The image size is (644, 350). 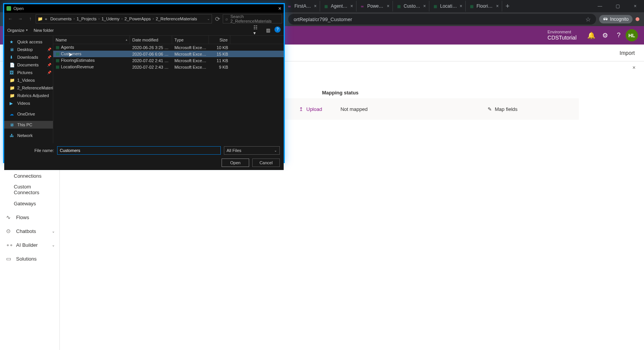 What do you see at coordinates (169, 67) in the screenshot?
I see `file-row-location: ▦LocationRevenue 2020-07-02 2:43 PM Micr…` at bounding box center [169, 67].